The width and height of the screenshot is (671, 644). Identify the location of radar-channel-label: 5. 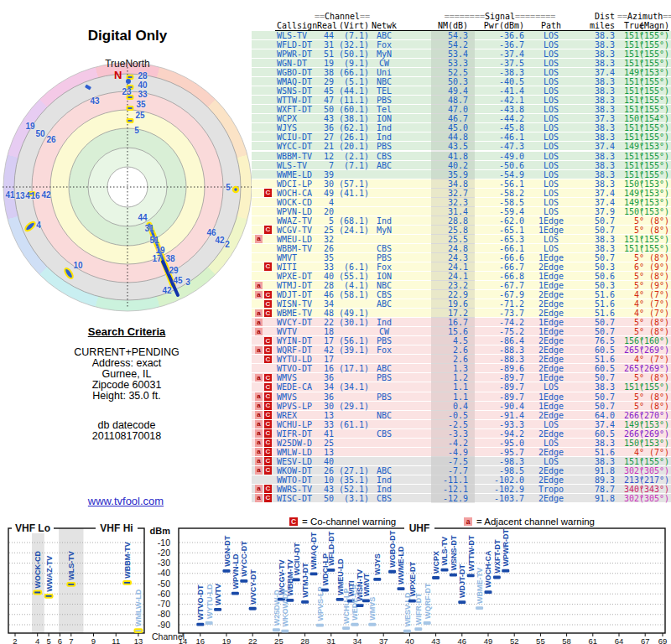
(137, 131).